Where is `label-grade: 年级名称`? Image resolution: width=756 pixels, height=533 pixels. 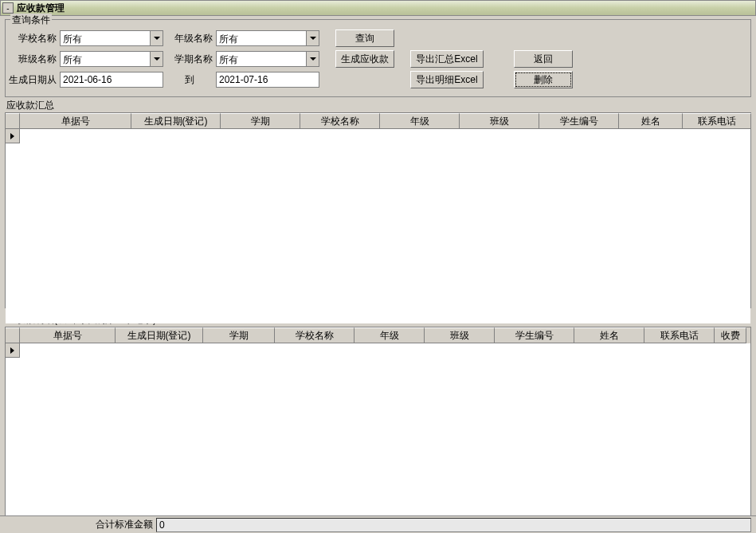
label-grade: 年级名称 is located at coordinates (190, 38).